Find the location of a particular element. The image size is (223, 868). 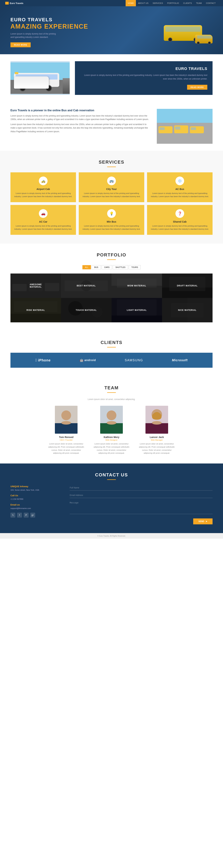

team-name-2: Lancer Jack is located at coordinates (157, 437).